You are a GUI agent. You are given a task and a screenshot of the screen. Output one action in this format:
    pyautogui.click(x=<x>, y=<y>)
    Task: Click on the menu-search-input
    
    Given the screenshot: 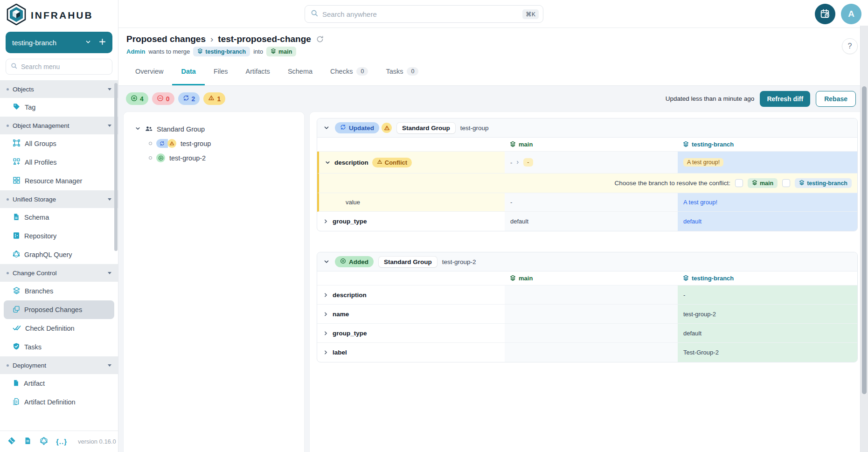 What is the action you would take?
    pyautogui.click(x=64, y=67)
    